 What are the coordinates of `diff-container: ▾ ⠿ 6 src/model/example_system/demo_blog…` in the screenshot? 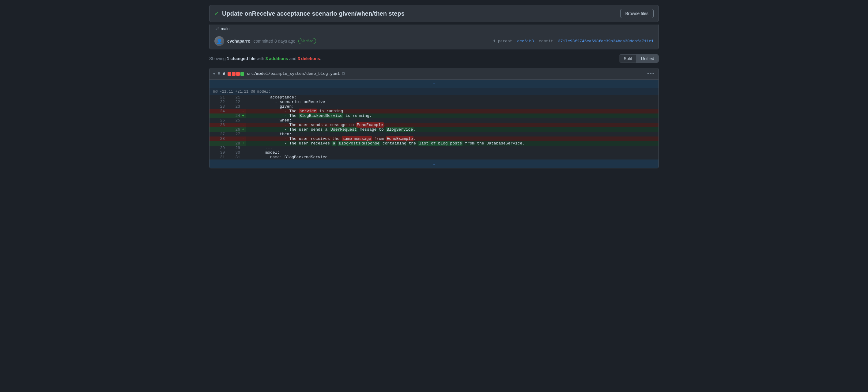 It's located at (434, 118).